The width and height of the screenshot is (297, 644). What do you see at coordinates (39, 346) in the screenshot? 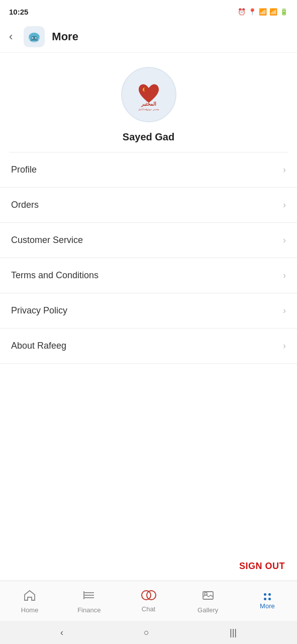
I see `menu-item-about-label: About Rafeeg` at bounding box center [39, 346].